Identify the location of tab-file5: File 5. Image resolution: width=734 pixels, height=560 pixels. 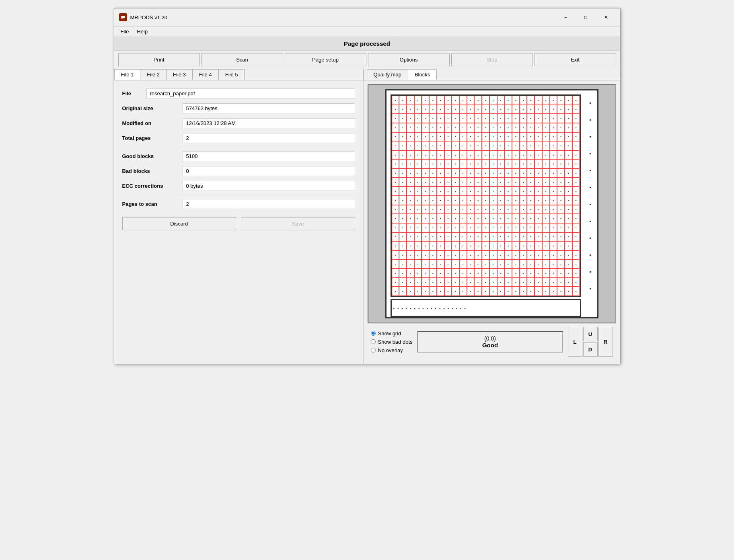
(232, 75).